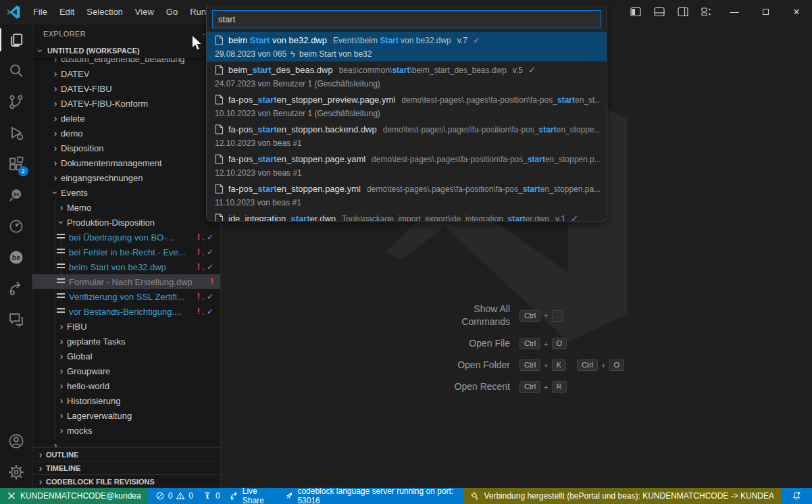 This screenshot has height=504, width=812. What do you see at coordinates (407, 136) in the screenshot?
I see `quick-open-result: fa-pos_starten_stoppen.backend.dwp demo\…` at bounding box center [407, 136].